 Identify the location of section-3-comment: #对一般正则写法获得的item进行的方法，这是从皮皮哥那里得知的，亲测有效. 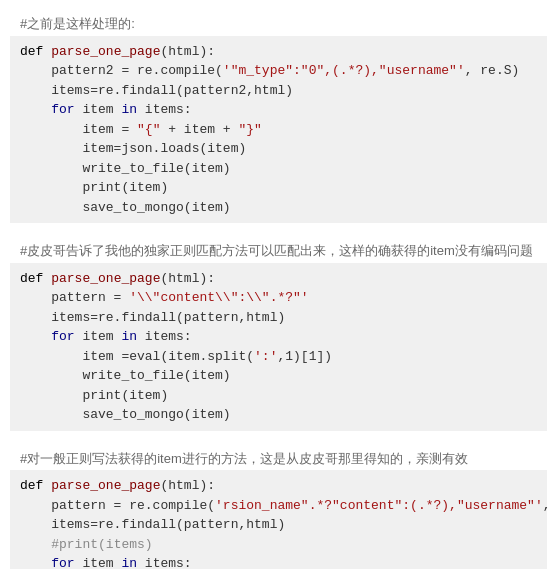
(278, 457).